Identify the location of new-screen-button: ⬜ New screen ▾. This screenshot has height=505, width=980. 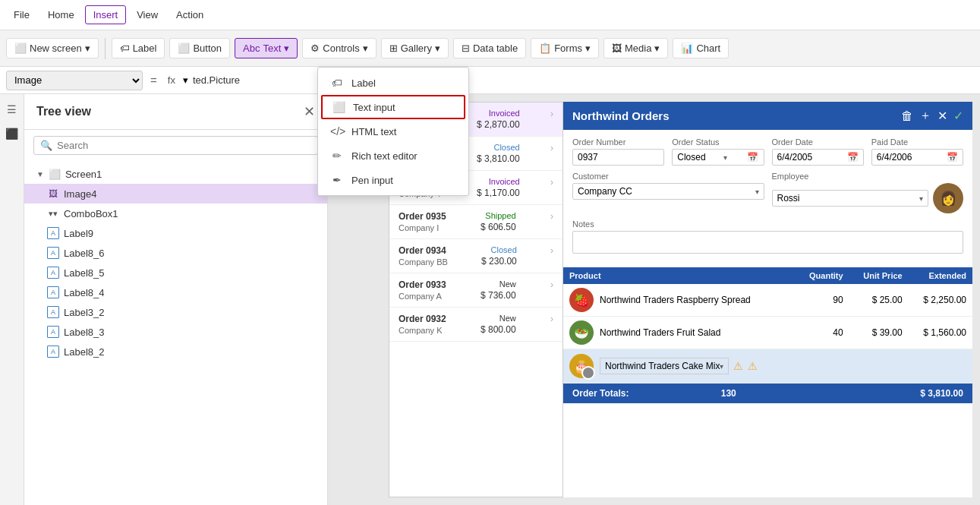
(52, 49).